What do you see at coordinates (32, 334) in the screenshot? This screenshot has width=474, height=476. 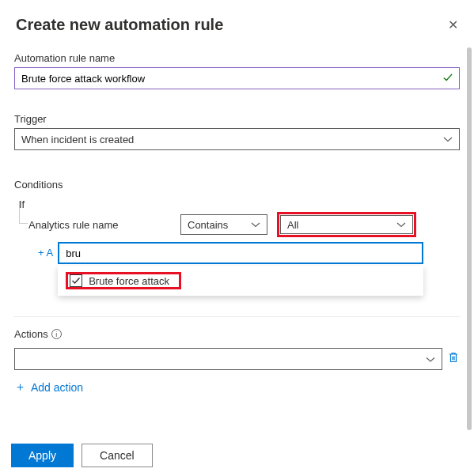 I see `actions-label: Actions` at bounding box center [32, 334].